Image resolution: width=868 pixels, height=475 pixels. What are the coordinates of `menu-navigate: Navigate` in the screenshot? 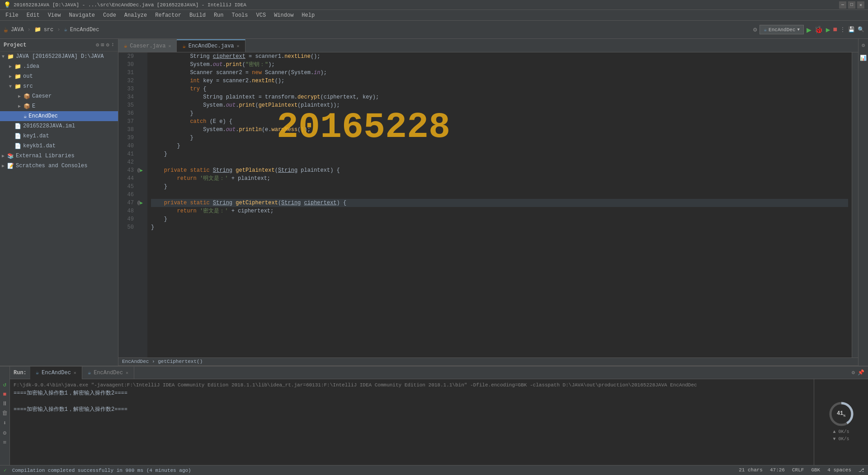 It's located at (82, 15).